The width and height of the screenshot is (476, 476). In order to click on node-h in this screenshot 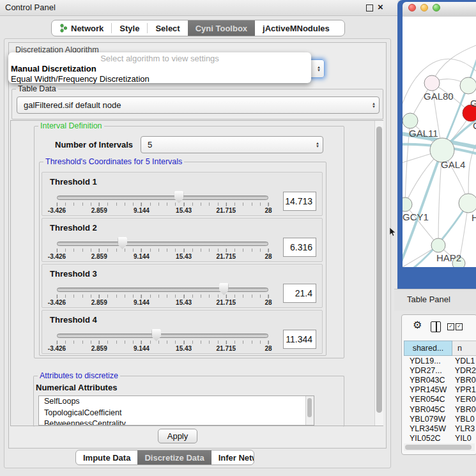, I will do `click(468, 203)`.